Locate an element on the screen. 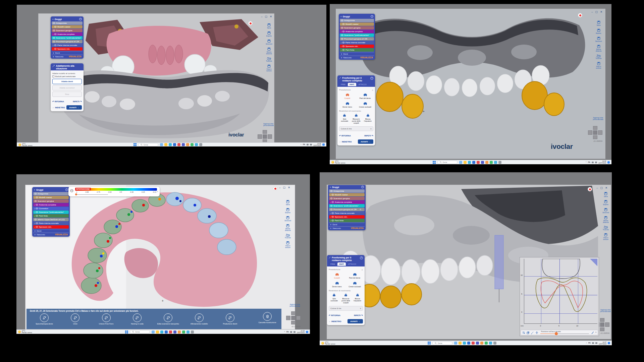 The width and height of the screenshot is (644, 362). pen-icon is located at coordinates (533, 333).